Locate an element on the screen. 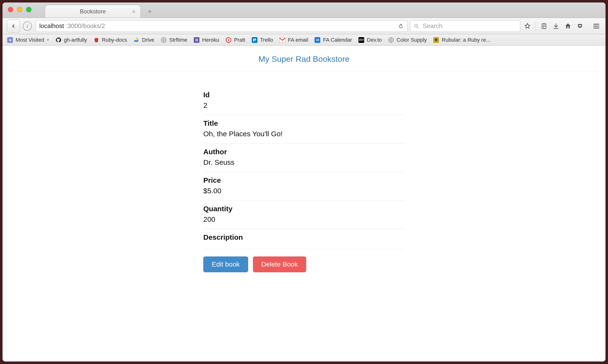 This screenshot has height=364, width=608. downloads-icon is located at coordinates (556, 26).